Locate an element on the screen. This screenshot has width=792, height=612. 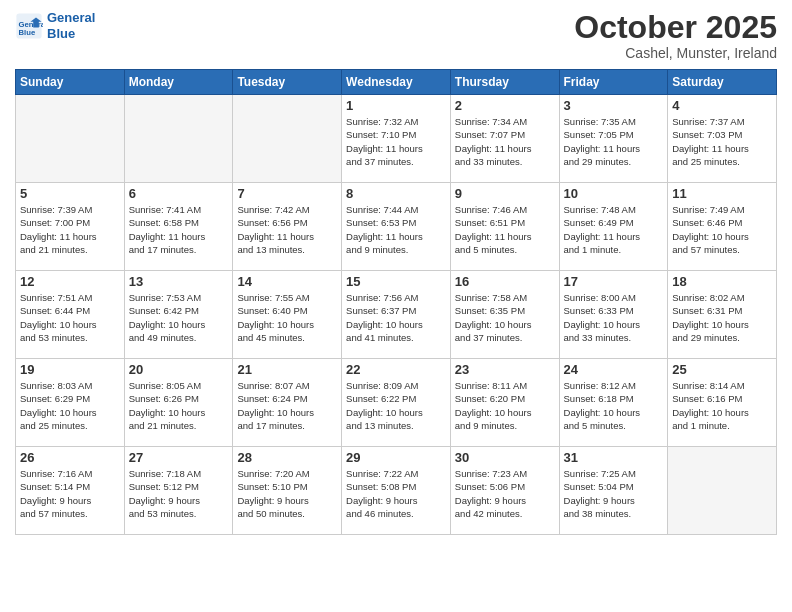
calendar-cell: 31Sunrise: 7:25 AM Sunset: 5:04 PM Dayli… is located at coordinates (614, 491).